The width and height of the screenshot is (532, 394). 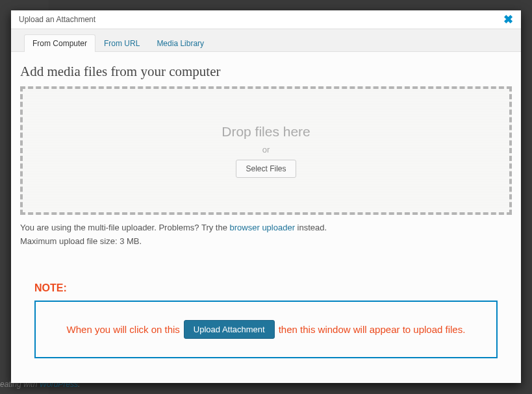 What do you see at coordinates (266, 71) in the screenshot?
I see `page-heading: Add media files from your computer` at bounding box center [266, 71].